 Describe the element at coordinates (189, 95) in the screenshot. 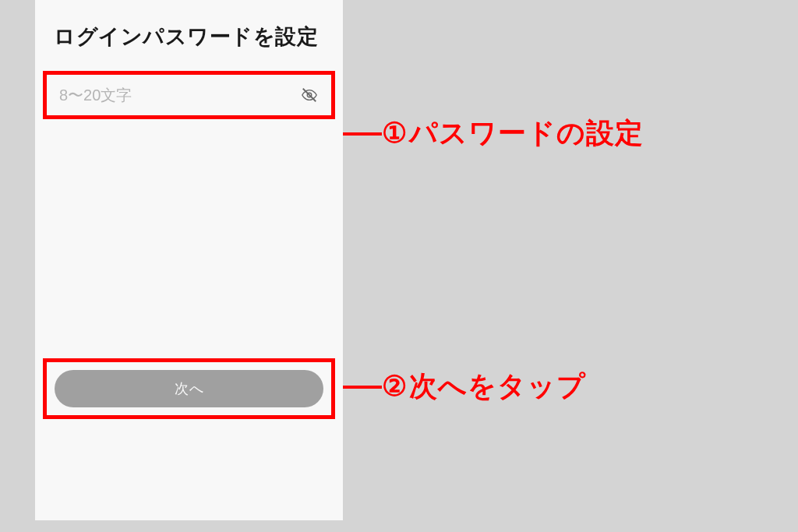

I see `password-field-highlight` at that location.